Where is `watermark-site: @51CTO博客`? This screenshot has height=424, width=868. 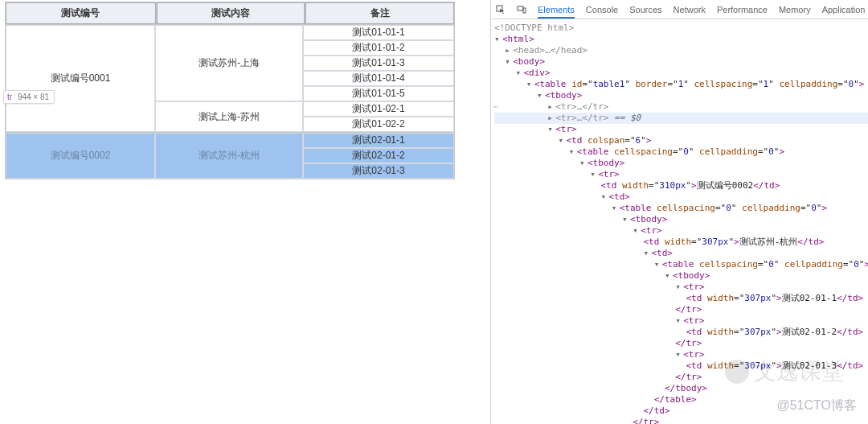
watermark-site: @51CTO博客 is located at coordinates (817, 405).